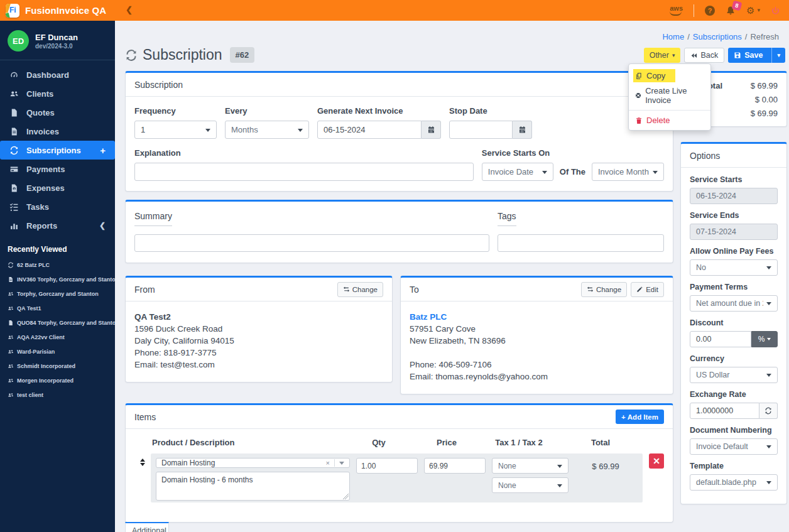 The width and height of the screenshot is (789, 532). What do you see at coordinates (734, 323) in the screenshot?
I see `discount-label: Discount` at bounding box center [734, 323].